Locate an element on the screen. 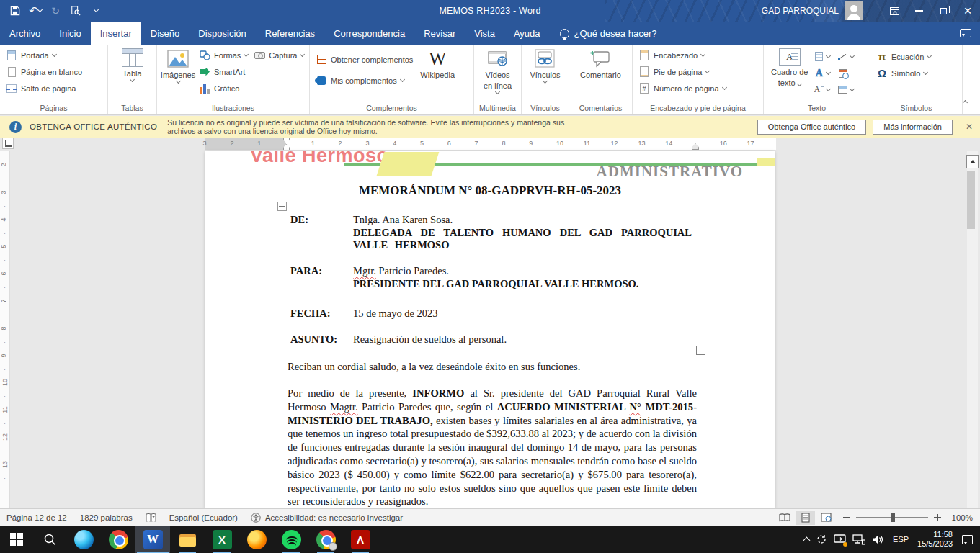 This screenshot has width=980, height=553. group-label-tablas: Tablas is located at coordinates (133, 109).